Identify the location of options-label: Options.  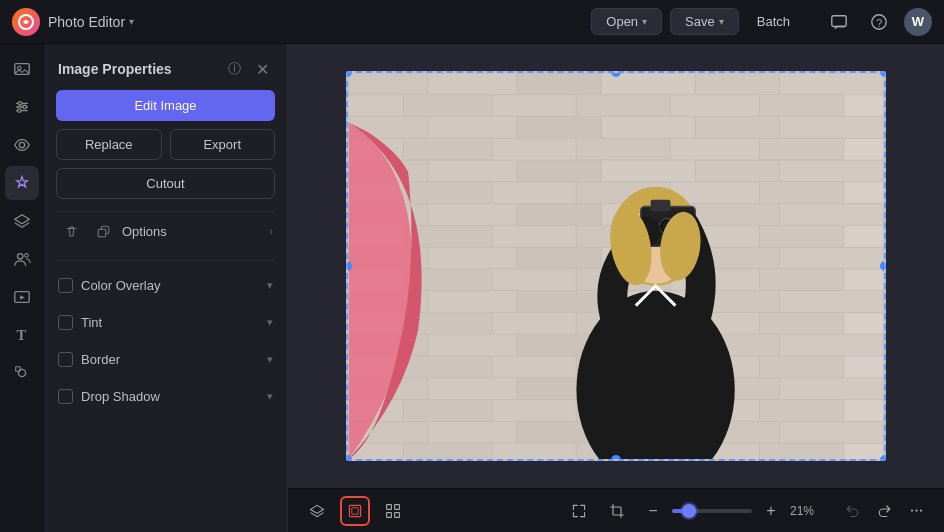
(192, 232).